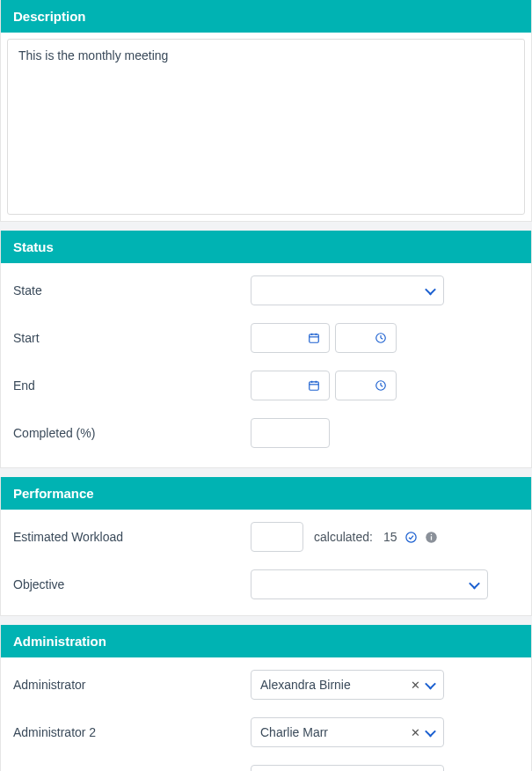 Image resolution: width=532 pixels, height=771 pixels. What do you see at coordinates (132, 537) in the screenshot?
I see `workload-label: Estimated Workload` at bounding box center [132, 537].